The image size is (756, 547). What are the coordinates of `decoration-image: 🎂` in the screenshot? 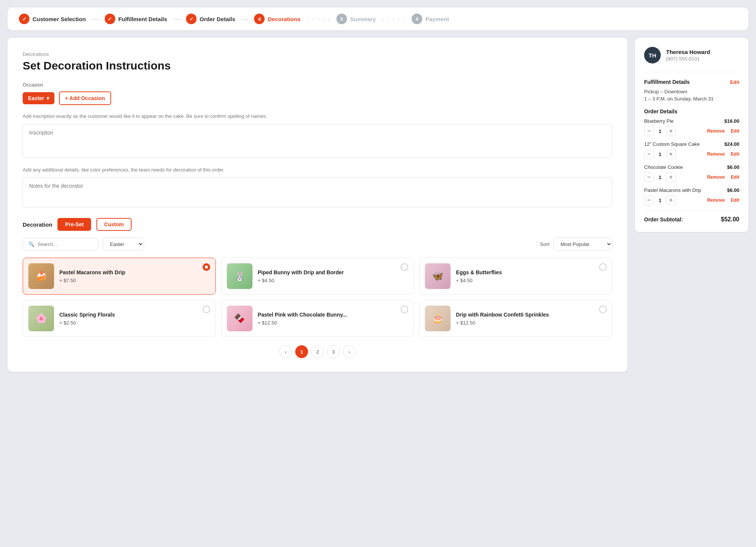 It's located at (438, 318).